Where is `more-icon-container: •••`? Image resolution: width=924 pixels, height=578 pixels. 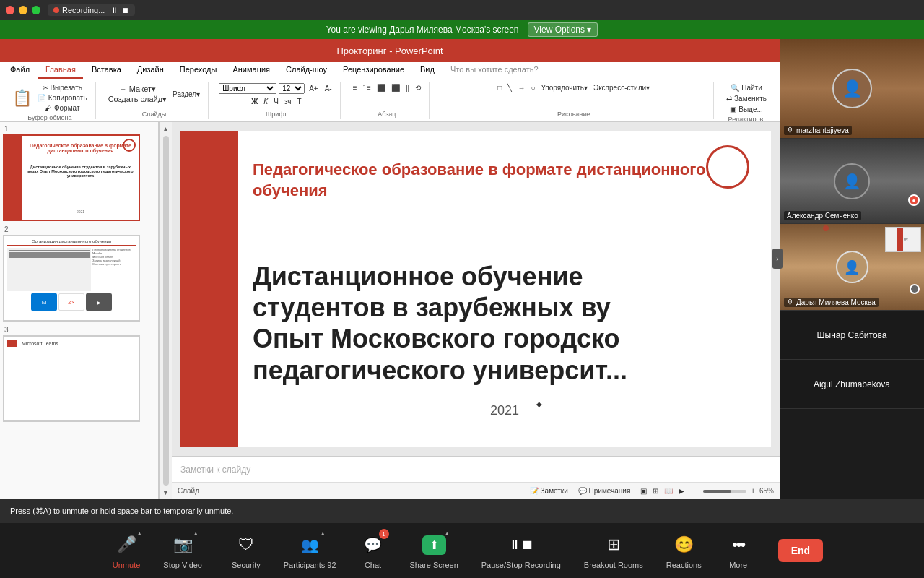
more-icon-container: ••• is located at coordinates (738, 545).